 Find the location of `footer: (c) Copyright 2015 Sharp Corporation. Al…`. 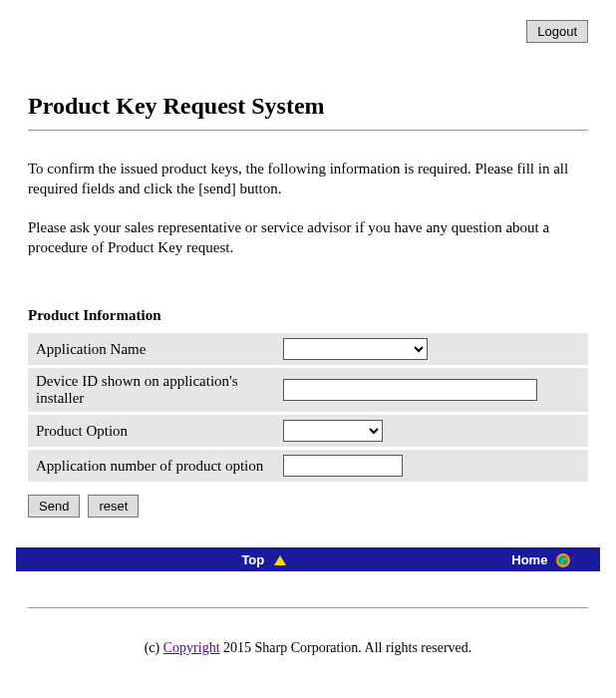

footer: (c) Copyright 2015 Sharp Corporation. Al… is located at coordinates (308, 632).